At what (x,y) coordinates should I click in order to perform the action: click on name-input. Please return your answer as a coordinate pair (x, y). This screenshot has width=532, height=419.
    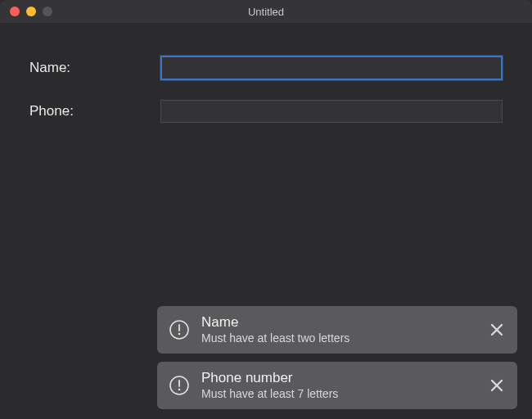
    Looking at the image, I should click on (331, 68).